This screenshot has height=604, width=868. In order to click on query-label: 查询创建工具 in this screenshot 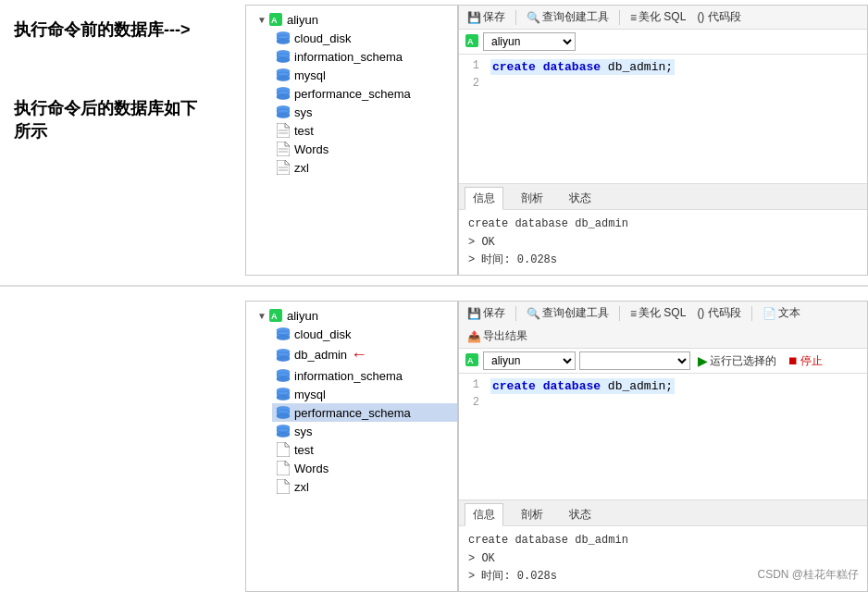, I will do `click(576, 17)`.